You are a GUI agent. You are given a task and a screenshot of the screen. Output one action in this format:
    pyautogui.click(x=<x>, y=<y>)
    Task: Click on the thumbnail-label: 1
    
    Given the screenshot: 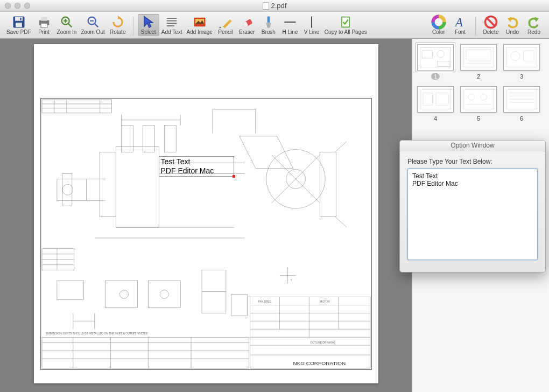 What is the action you would take?
    pyautogui.click(x=435, y=76)
    